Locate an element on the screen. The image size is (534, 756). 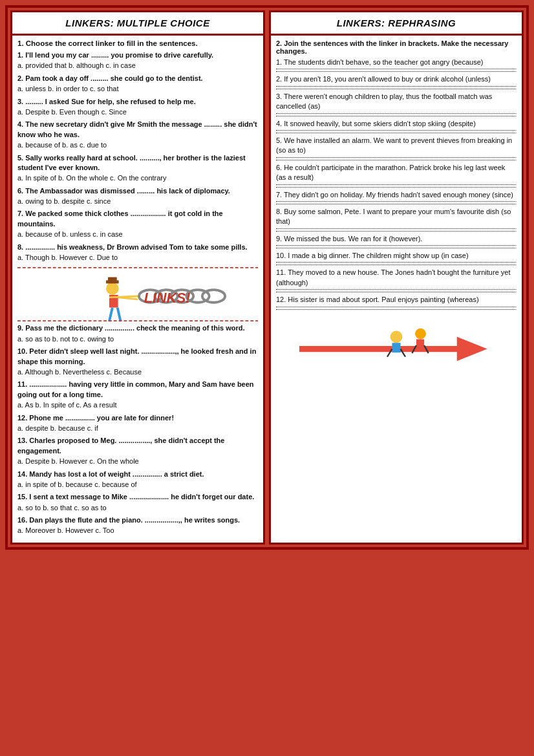
question-16: 16. Dan plays the flute and the piano. .… is located at coordinates (138, 526).